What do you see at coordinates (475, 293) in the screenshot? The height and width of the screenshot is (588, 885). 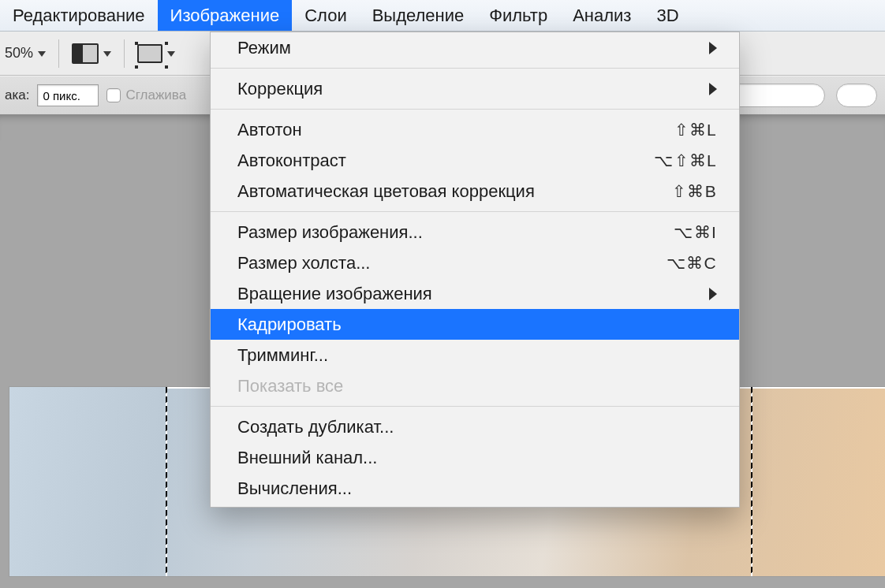 I see `menu-image-rotation: Вращение изображения` at bounding box center [475, 293].